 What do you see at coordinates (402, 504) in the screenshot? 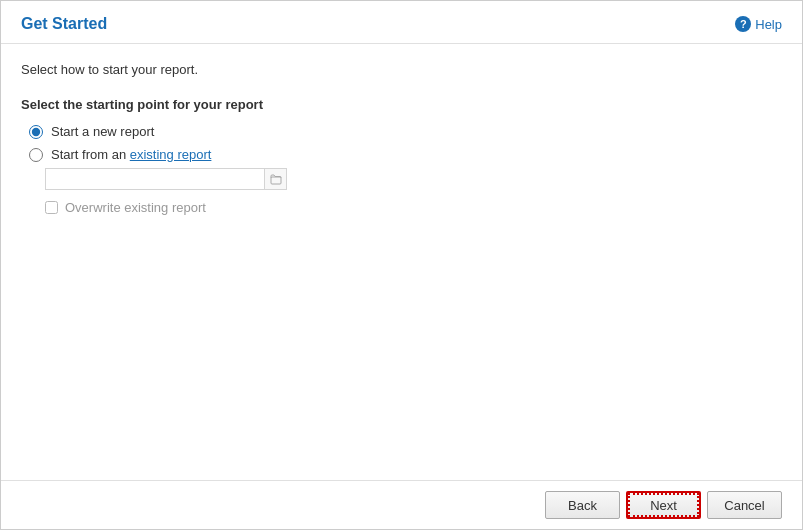
I see `footer: Back Next Cancel` at bounding box center [402, 504].